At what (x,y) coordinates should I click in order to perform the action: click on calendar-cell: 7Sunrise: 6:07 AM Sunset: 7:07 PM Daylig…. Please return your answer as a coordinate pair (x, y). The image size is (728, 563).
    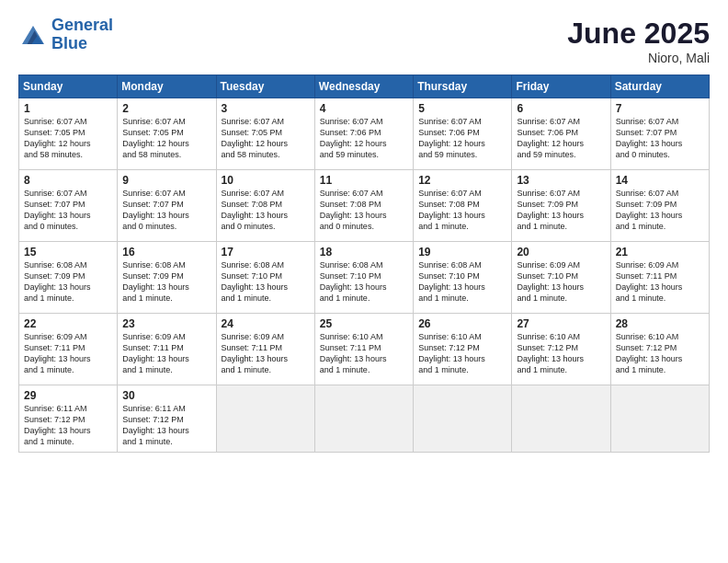
    Looking at the image, I should click on (660, 134).